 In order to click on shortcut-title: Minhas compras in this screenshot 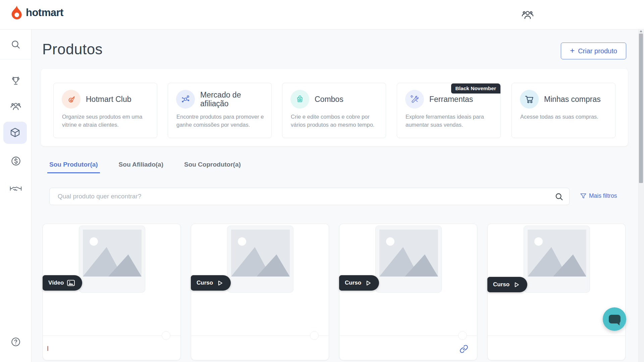, I will do `click(572, 99)`.